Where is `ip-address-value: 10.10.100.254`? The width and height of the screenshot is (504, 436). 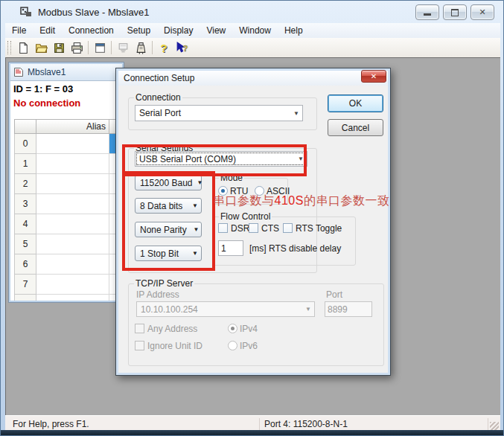 ip-address-value: 10.10.100.254 is located at coordinates (220, 310).